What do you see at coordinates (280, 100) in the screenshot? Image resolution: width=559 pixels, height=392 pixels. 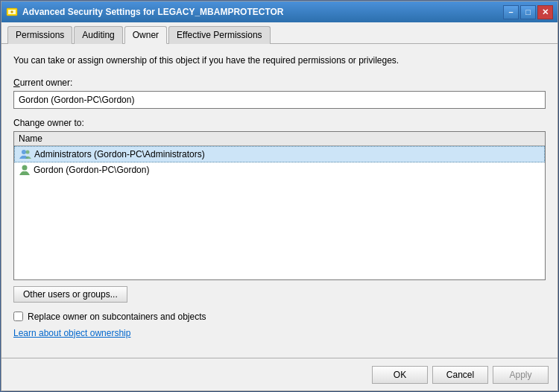 I see `current-owner-value: Gordon (Gordon-PC\Gordon)` at bounding box center [280, 100].